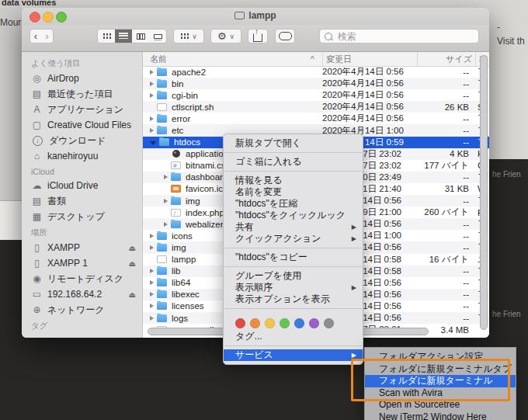 This screenshot has height=420, width=528. Describe the element at coordinates (405, 36) in the screenshot. I see `search-input` at that location.